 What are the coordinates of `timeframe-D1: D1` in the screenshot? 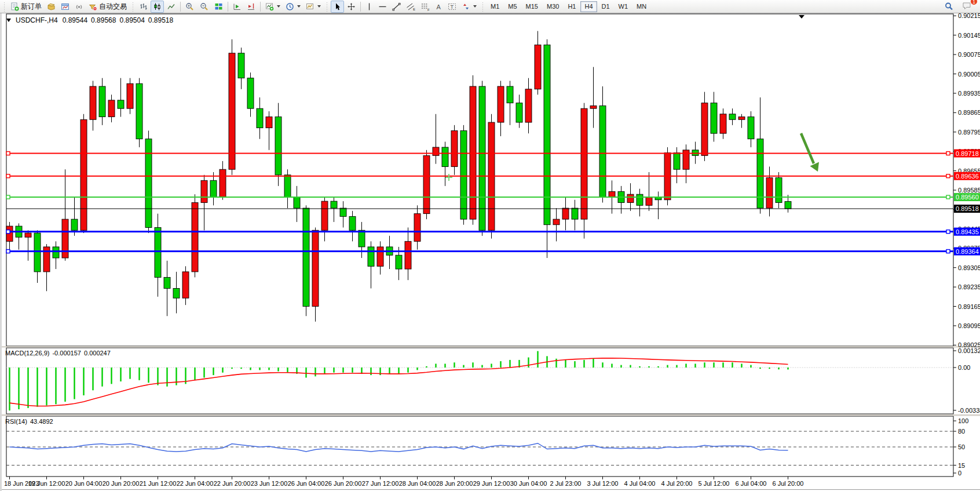 It's located at (606, 7).